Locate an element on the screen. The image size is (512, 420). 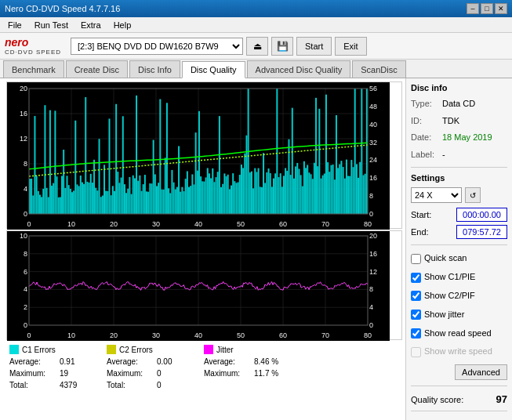
show-c1-checkbox is located at coordinates (416, 277).